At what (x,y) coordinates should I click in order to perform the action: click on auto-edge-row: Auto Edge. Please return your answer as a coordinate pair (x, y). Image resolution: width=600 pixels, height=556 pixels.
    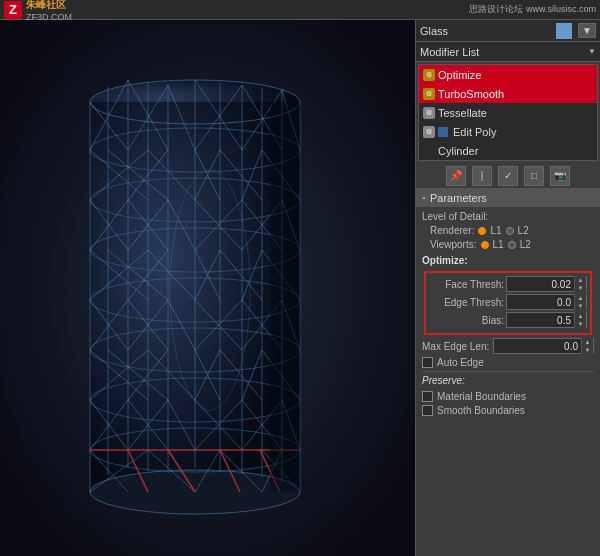
    Looking at the image, I should click on (508, 362).